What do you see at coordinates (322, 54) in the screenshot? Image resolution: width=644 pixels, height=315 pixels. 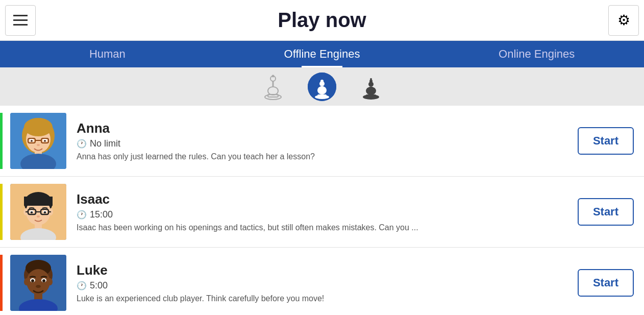 I see `nav-tabs: Human Offline Engines Online Engines` at bounding box center [322, 54].